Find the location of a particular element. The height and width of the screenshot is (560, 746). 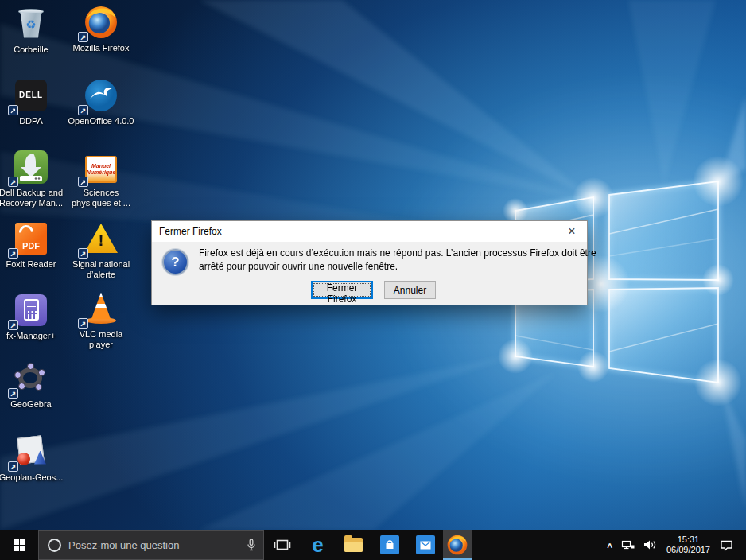

desktop-icon-foxit-reader: PDF ↗ Foxit Reader is located at coordinates (33, 245).